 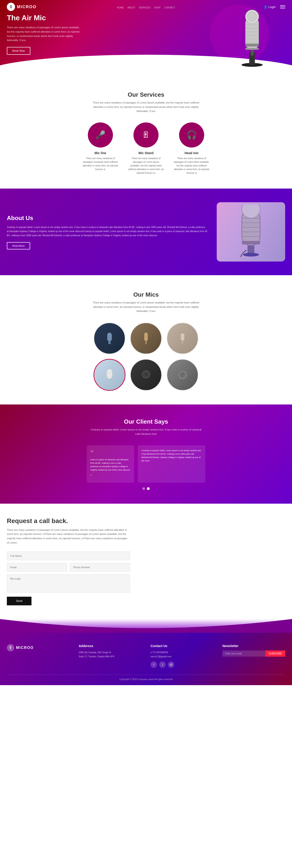 What do you see at coordinates (111, 454) in the screenshot?
I see `quote-mark-left: "` at bounding box center [111, 454].